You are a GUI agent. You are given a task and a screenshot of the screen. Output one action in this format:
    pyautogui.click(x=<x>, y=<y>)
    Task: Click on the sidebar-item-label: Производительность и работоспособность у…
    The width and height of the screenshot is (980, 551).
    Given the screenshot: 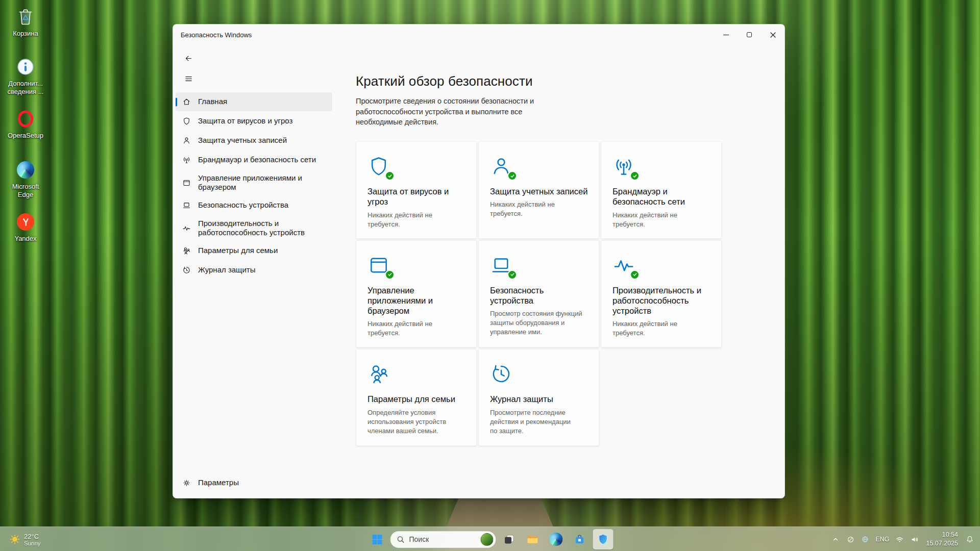 What is the action you would take?
    pyautogui.click(x=258, y=229)
    